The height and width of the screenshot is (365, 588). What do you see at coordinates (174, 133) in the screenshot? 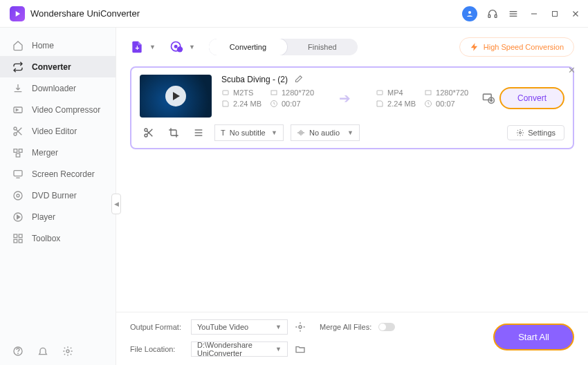
I see `crop-icon` at bounding box center [174, 133].